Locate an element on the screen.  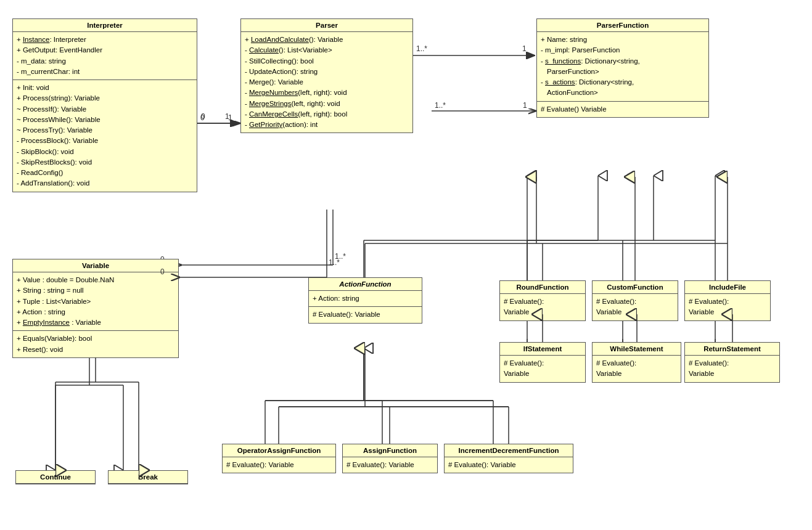
parser-m7: - MergeStrings(left, right): void is located at coordinates (327, 104).